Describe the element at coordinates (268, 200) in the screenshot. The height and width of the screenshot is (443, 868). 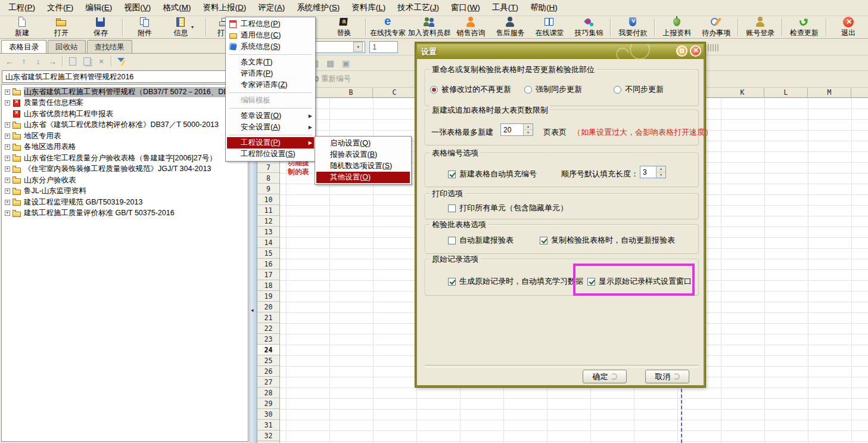
I see `row-header-10: 10` at that location.